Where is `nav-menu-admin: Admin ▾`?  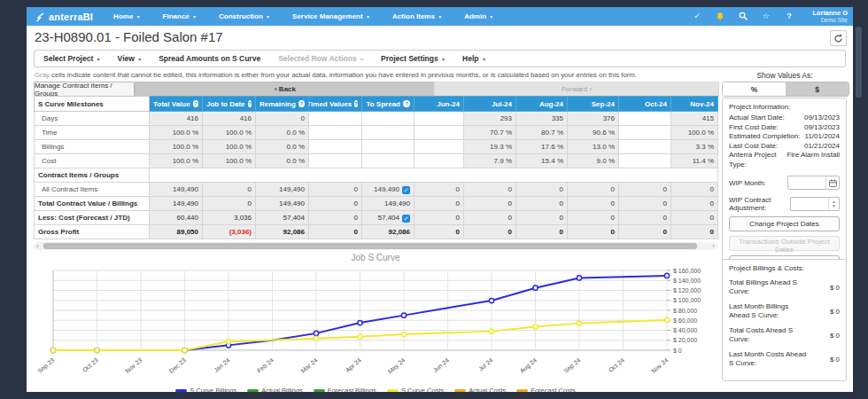
nav-menu-admin: Admin ▾ is located at coordinates (478, 16).